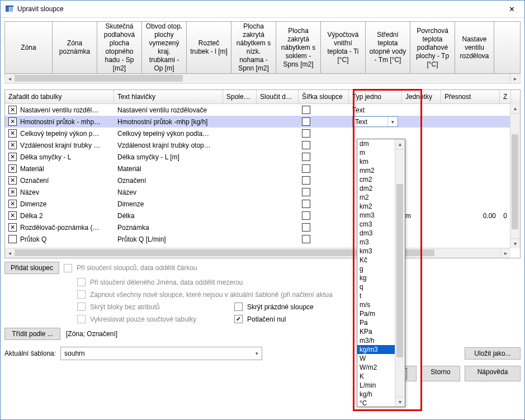 Image resolution: width=525 pixels, height=420 pixels. I want to click on dropdown-item: L/min, so click(376, 385).